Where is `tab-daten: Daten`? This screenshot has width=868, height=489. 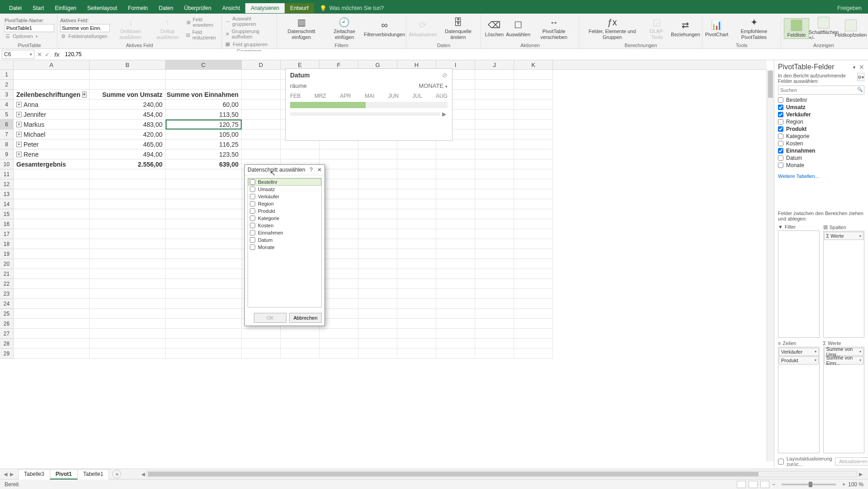
tab-daten: Daten is located at coordinates (166, 8).